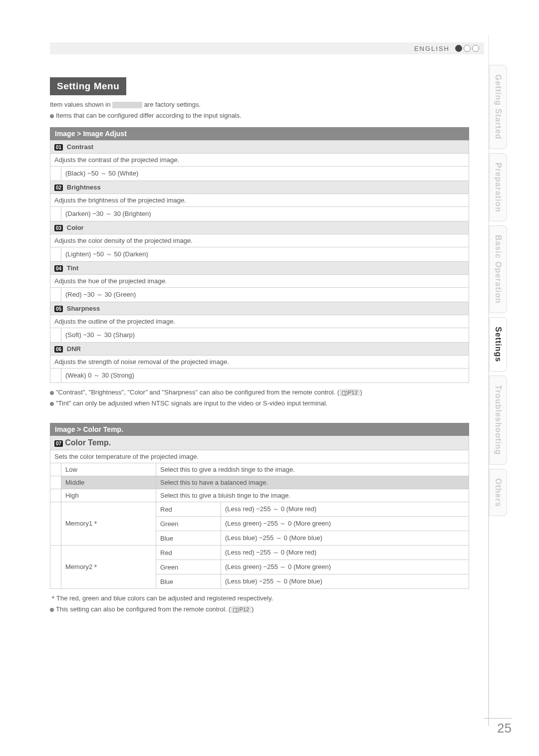  Describe the element at coordinates (260, 268) in the screenshot. I see `setting-item-header: 04 Tint` at that location.